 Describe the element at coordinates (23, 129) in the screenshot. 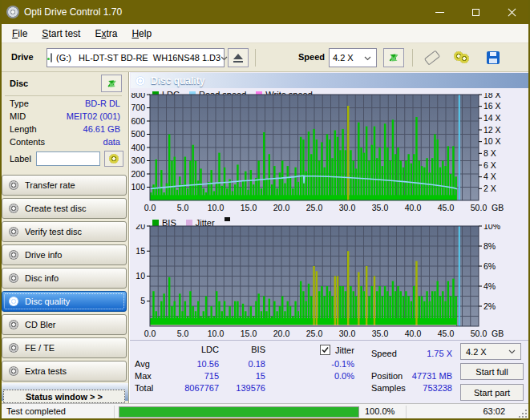

I see `disc-length-label: Length` at that location.